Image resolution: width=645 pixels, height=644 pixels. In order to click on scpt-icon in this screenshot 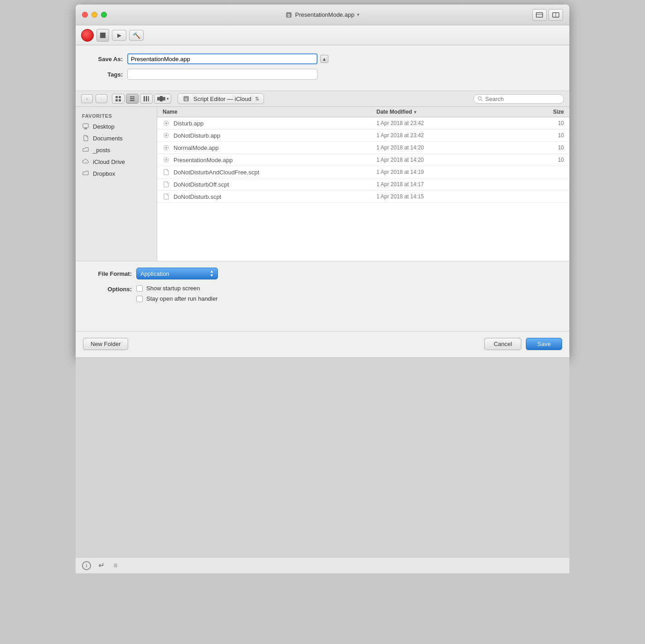, I will do `click(166, 197)`.